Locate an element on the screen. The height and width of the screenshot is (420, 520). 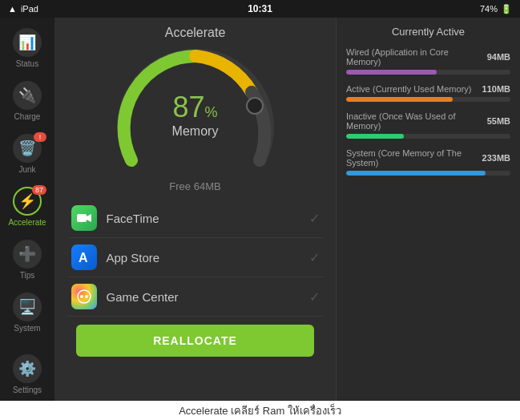
accelerate-badge: 87 is located at coordinates (39, 190).